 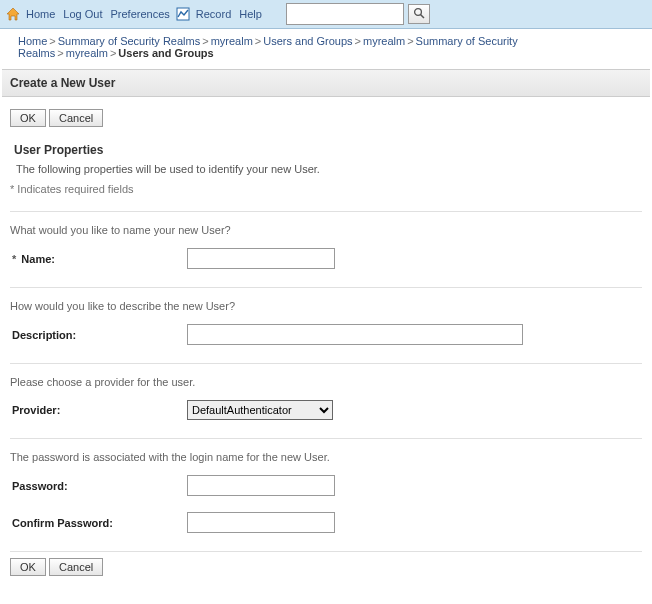 What do you see at coordinates (326, 149) in the screenshot?
I see `section-title: User Properties` at bounding box center [326, 149].